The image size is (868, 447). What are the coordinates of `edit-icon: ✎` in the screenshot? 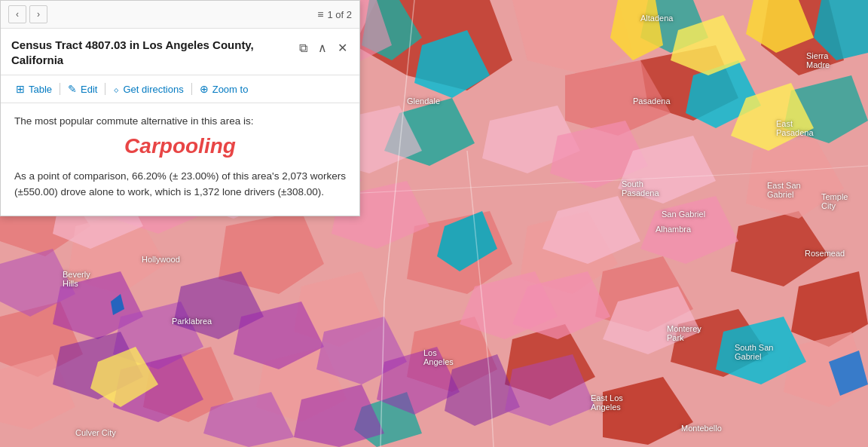 It's located at (72, 89).